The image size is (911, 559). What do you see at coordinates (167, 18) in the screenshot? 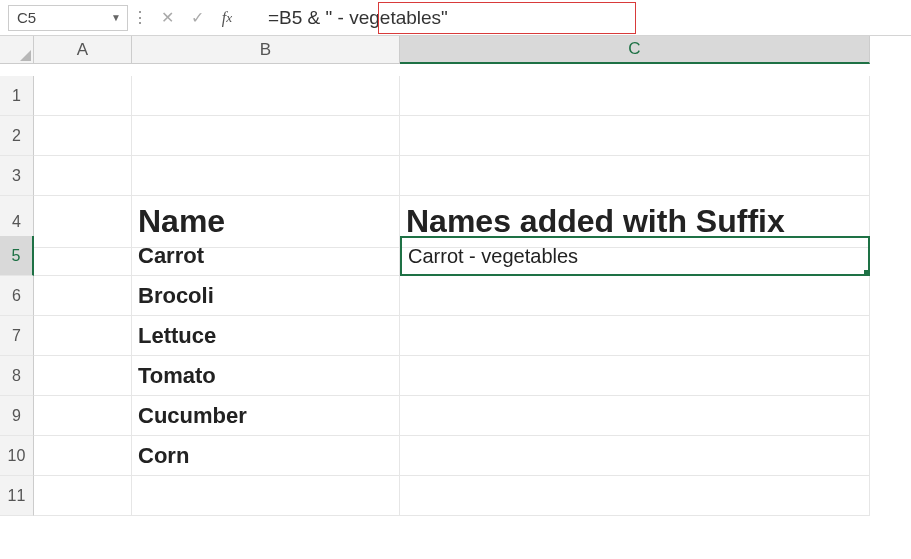
I see `cancel-formula-icon: ✕` at bounding box center [167, 18].